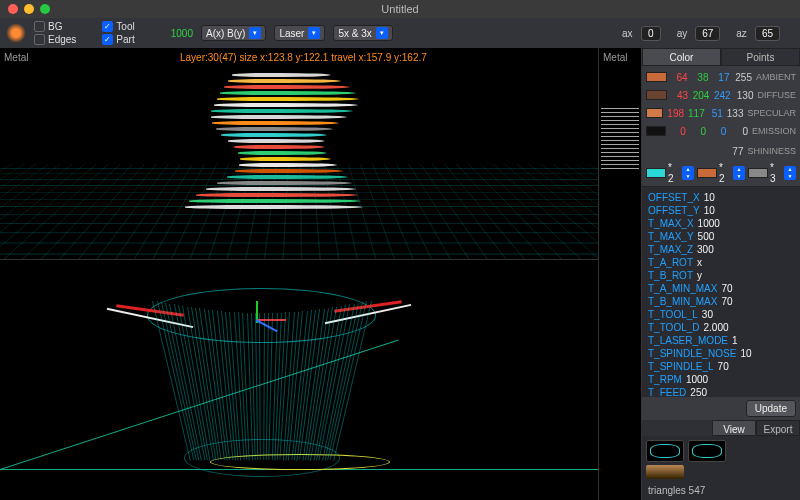 The width and height of the screenshot is (800, 500). What do you see at coordinates (674, 198) in the screenshot?
I see `param-key: OFFSET_X` at bounding box center [674, 198].